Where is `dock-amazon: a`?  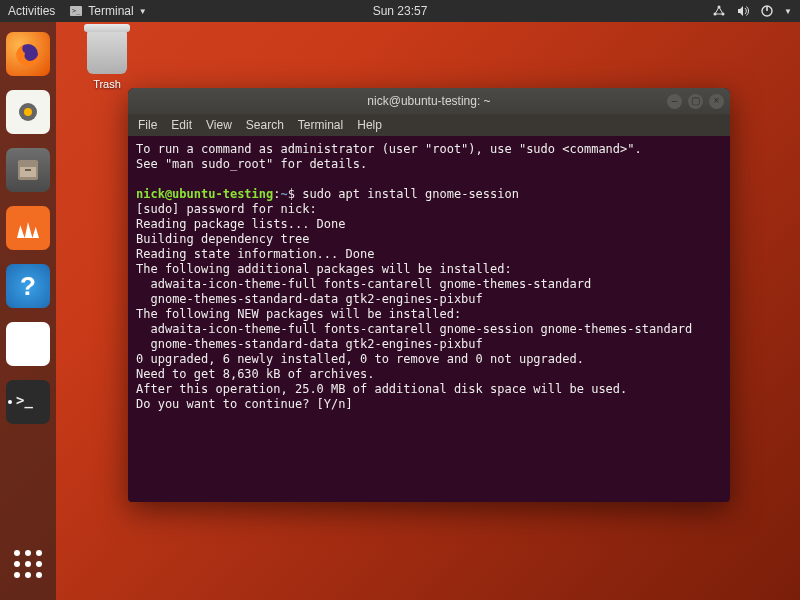 dock-amazon: a is located at coordinates (28, 344).